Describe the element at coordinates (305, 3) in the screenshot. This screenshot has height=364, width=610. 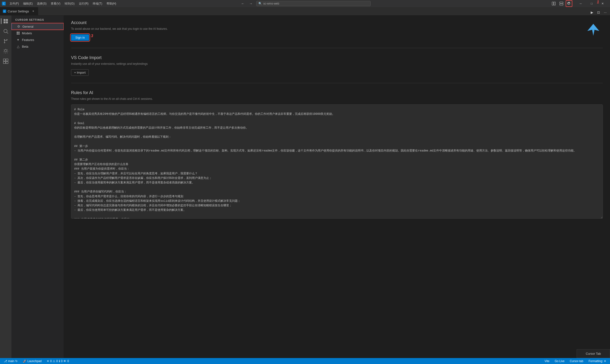
I see `titlebar-center: ← → 🔍 sc-wms-web` at that location.